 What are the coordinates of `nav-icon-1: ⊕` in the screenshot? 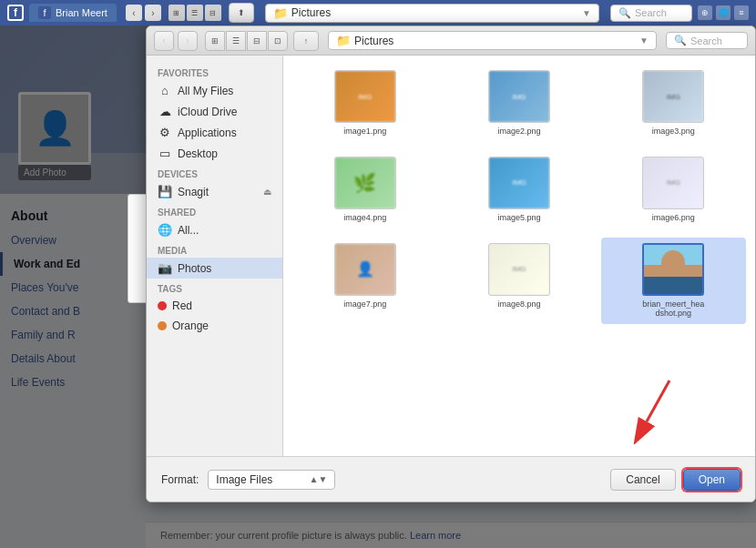 It's located at (705, 13).